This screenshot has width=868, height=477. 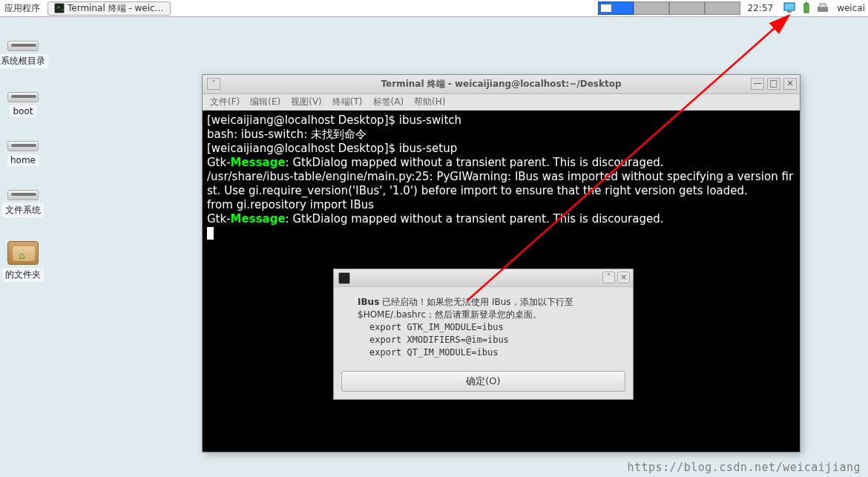 I want to click on window-title: Terminal 终端 - weicaijiang@localhost:~/De…, so click(x=501, y=85).